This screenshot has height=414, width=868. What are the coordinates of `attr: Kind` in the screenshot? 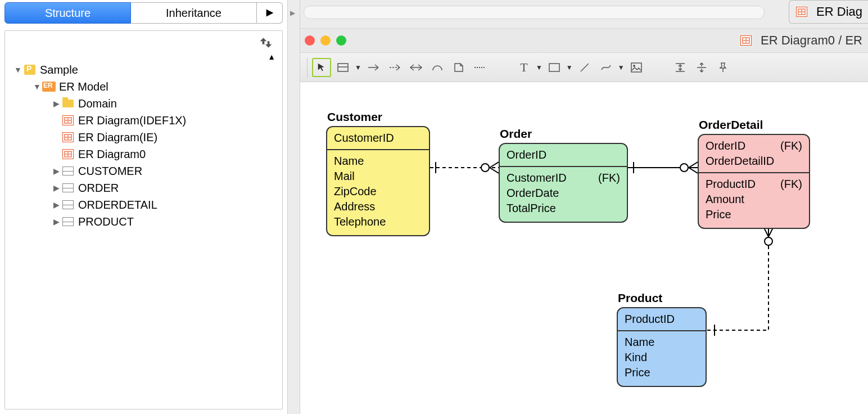 It's located at (636, 358).